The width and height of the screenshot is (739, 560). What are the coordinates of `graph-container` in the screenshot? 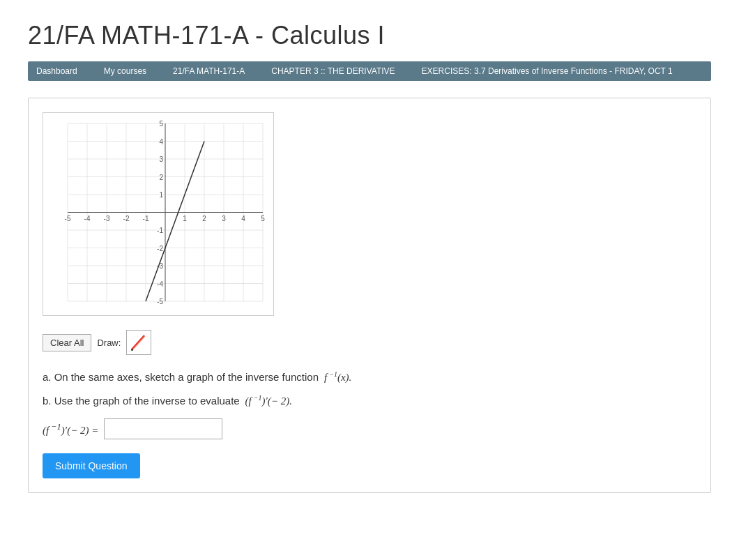 It's located at (158, 214).